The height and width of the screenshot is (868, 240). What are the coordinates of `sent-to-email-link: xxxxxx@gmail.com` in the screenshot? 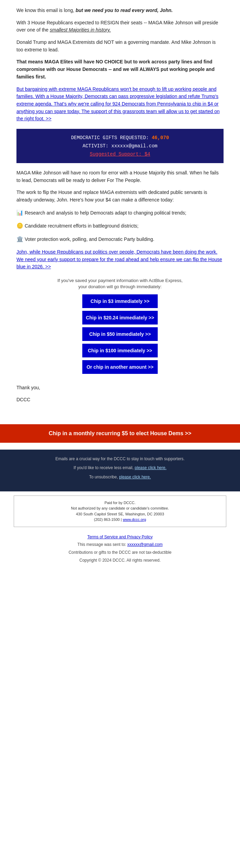 It's located at (145, 545).